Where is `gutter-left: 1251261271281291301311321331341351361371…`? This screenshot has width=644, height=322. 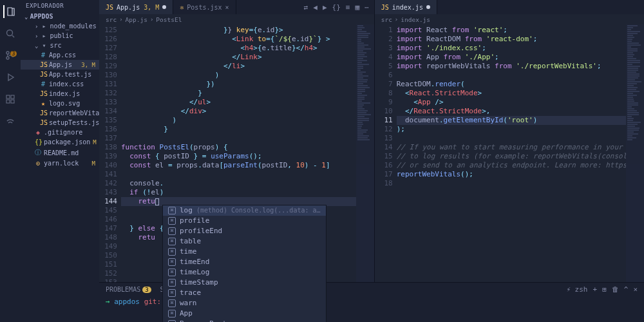
gutter-left: 1251261271281291301311321331341351361371… is located at coordinates (110, 173).